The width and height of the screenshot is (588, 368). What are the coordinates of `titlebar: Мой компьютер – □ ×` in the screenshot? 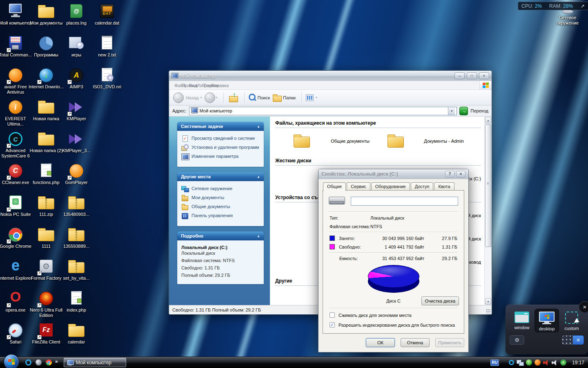 It's located at (330, 76).